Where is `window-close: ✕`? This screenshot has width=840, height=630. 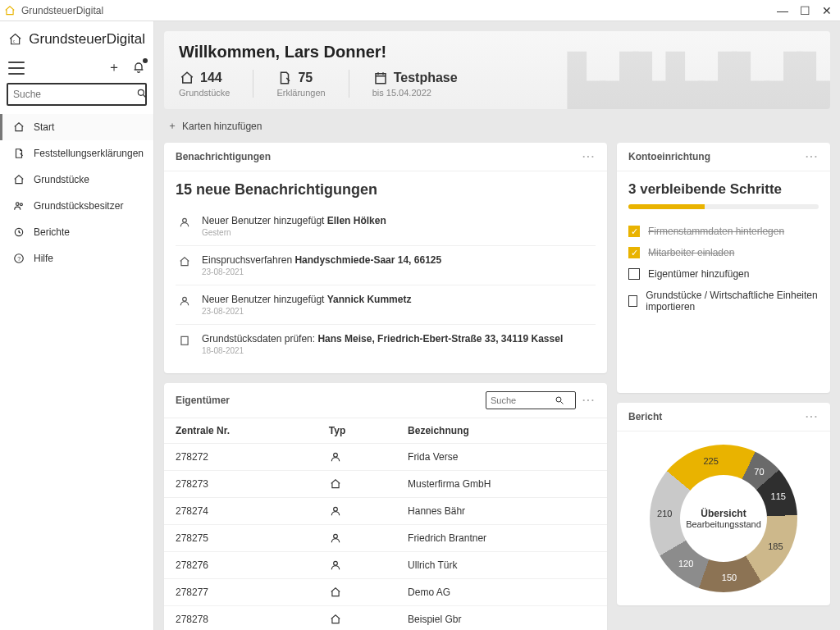
window-close: ✕ is located at coordinates (827, 11).